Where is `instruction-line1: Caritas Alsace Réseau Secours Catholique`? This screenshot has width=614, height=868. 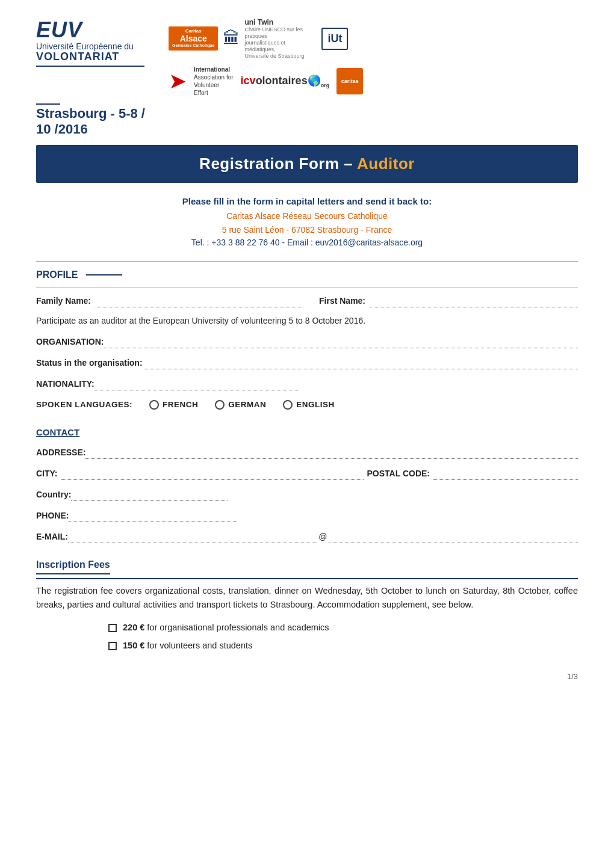
instruction-line1: Caritas Alsace Réseau Secours Catholique is located at coordinates (307, 216).